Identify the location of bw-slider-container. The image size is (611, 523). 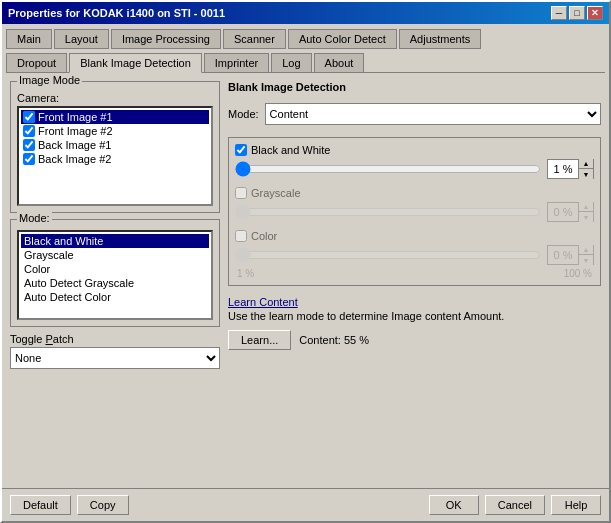
(388, 169).